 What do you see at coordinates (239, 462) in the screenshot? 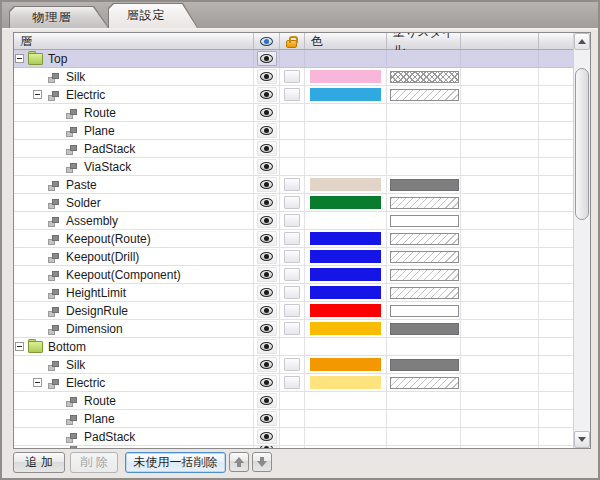
I see `move-up-button` at bounding box center [239, 462].